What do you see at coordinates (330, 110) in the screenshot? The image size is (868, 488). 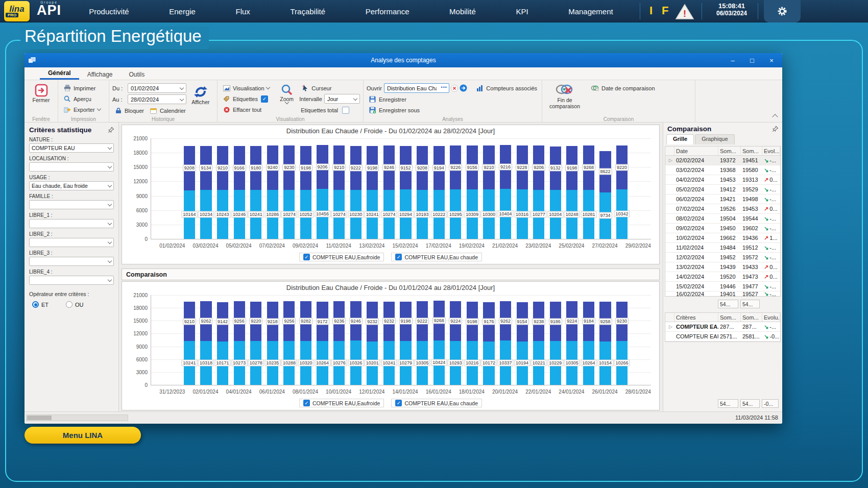 I see `etiquettes-total-toggle: Etiquettes total` at bounding box center [330, 110].